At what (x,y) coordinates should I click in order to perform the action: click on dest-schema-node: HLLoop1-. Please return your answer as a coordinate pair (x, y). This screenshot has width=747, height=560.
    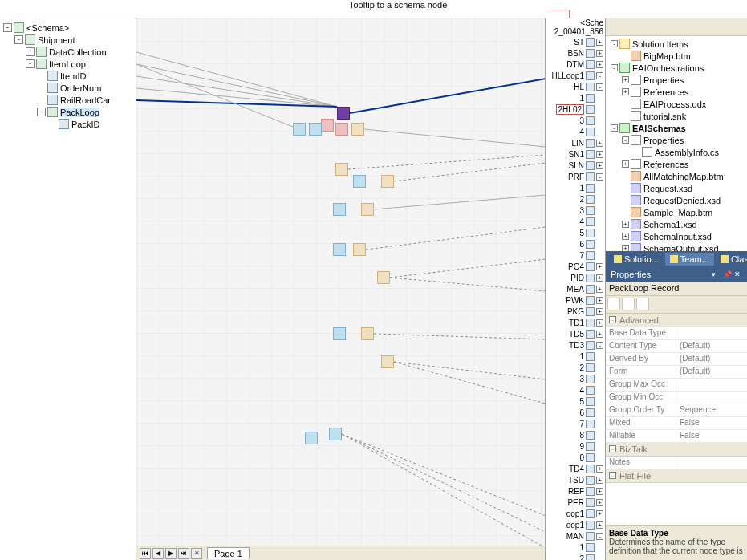
    Looking at the image, I should click on (575, 75).